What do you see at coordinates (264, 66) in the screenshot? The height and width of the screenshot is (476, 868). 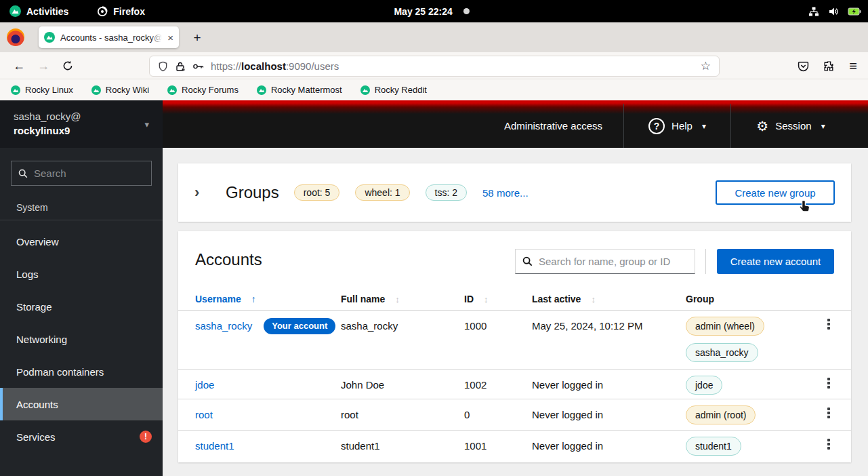 I see `url-host: localhost` at bounding box center [264, 66].